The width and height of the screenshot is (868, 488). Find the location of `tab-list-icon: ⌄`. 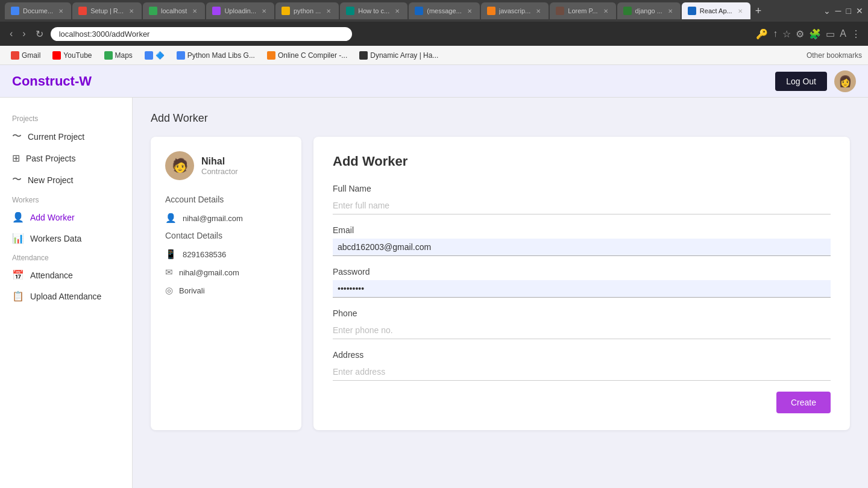

tab-list-icon: ⌄ is located at coordinates (827, 11).